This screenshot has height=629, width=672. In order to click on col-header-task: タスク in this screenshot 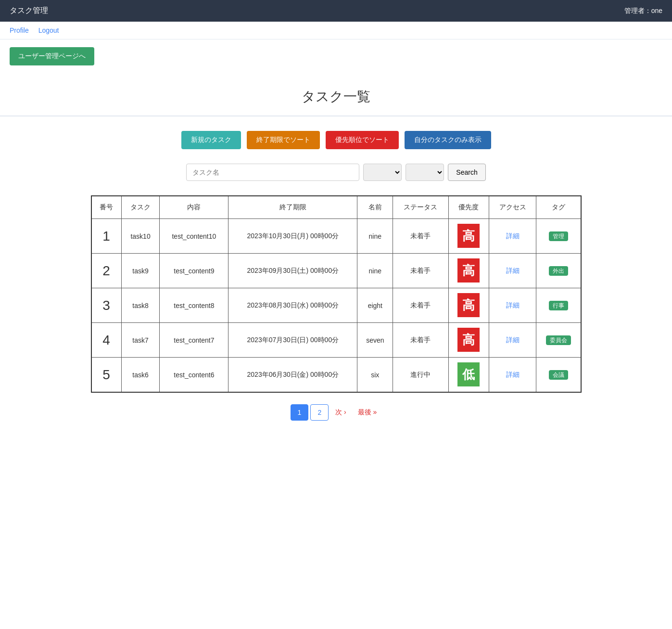, I will do `click(140, 207)`.